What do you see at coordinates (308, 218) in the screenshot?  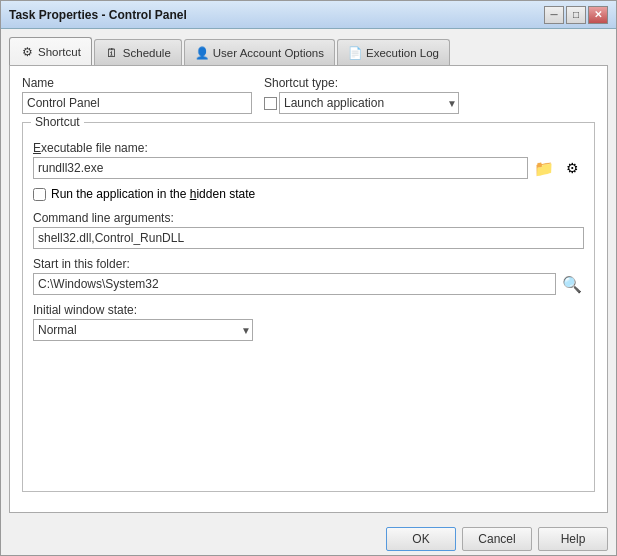 I see `cmd-label: Command line arguments:` at bounding box center [308, 218].